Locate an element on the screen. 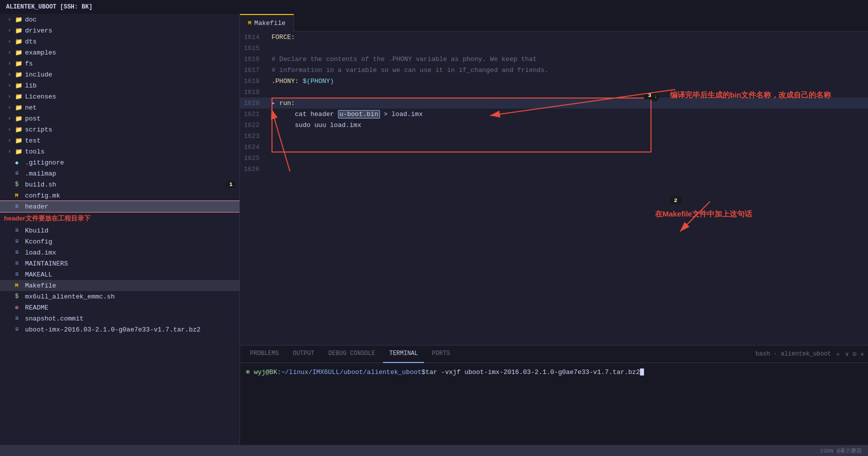  code-line-1616: 1616# Declare the contents of the .PHONY… is located at coordinates (554, 59).